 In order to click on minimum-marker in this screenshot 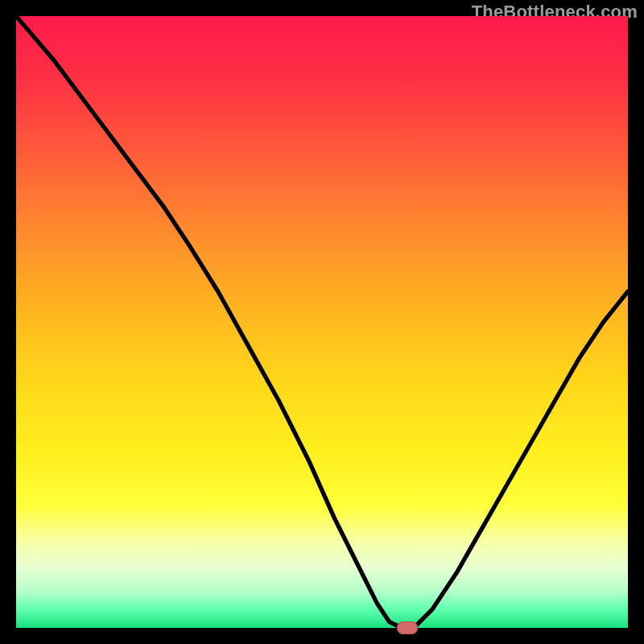, I will do `click(407, 628)`.